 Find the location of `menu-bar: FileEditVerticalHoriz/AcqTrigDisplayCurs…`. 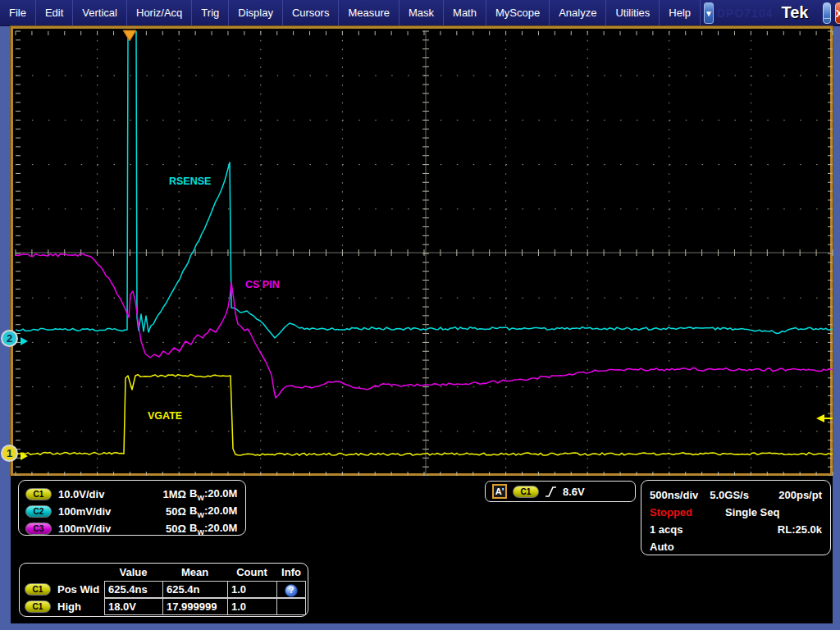

menu-bar: FileEditVerticalHoriz/AcqTrigDisplayCurs… is located at coordinates (420, 13).